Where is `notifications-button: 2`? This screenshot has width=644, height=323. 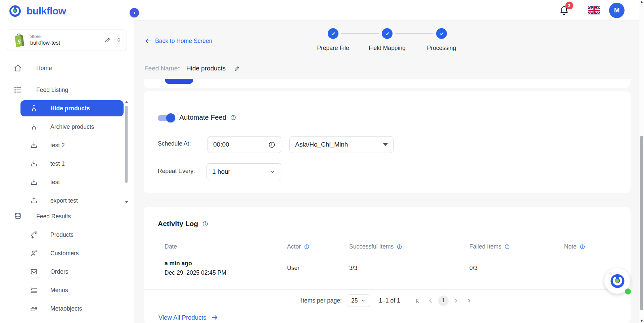
notifications-button: 2 is located at coordinates (564, 10).